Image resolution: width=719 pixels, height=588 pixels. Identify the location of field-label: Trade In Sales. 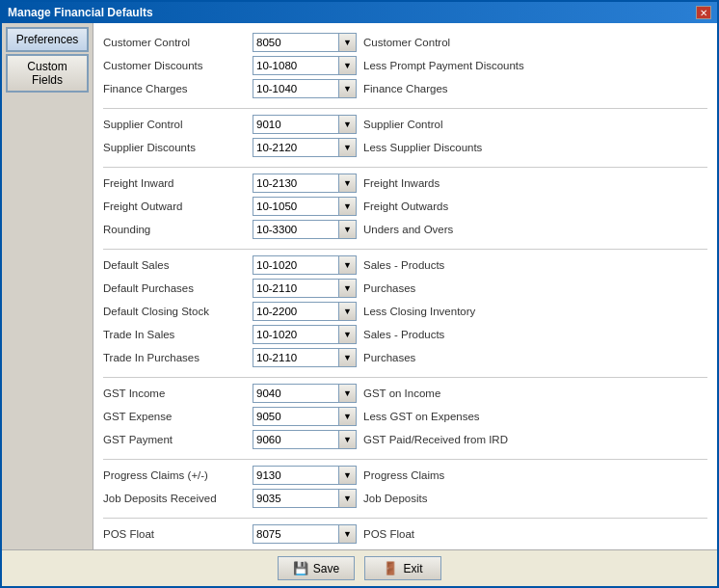
(177, 335).